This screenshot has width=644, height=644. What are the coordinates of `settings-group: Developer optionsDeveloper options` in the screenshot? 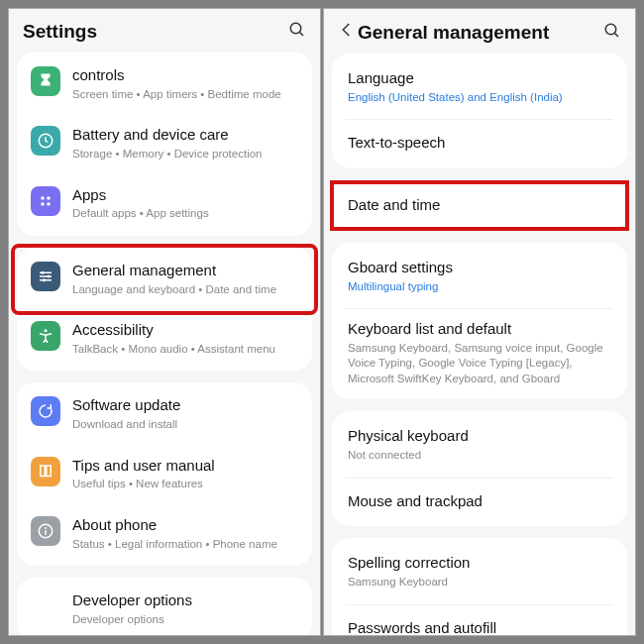 It's located at (164, 606).